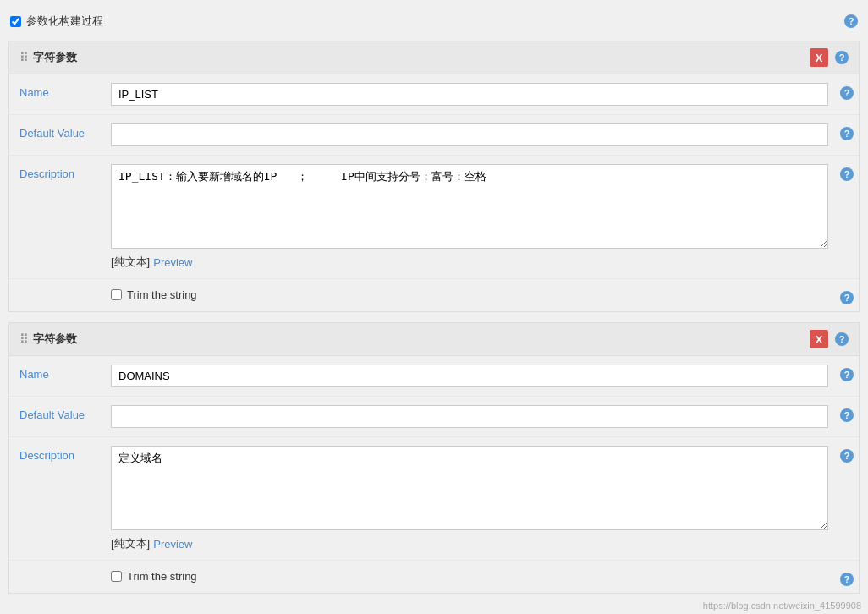 The width and height of the screenshot is (868, 614). Describe the element at coordinates (847, 171) in the screenshot. I see `description-help-1: ?` at that location.